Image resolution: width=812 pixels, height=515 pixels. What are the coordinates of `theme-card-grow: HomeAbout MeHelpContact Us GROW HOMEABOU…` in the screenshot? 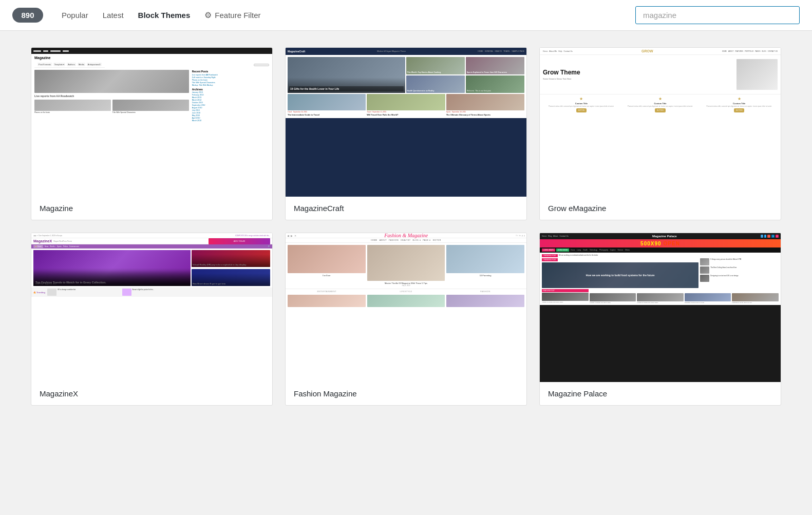 It's located at (660, 133).